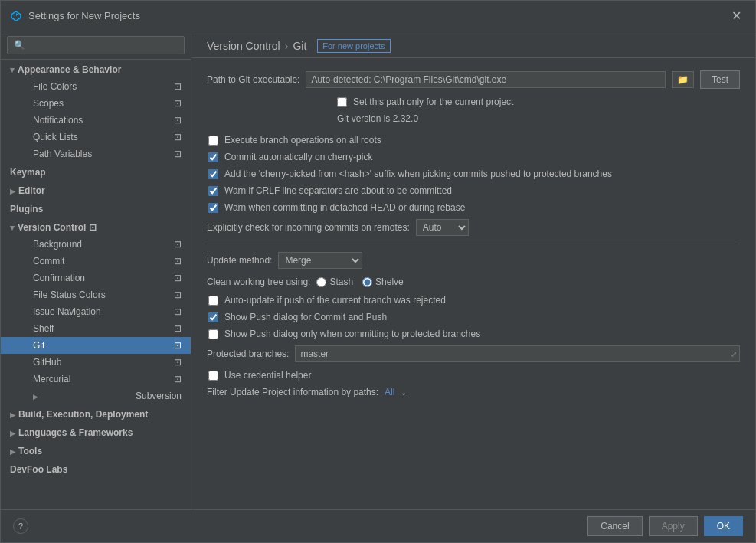 The width and height of the screenshot is (756, 543). What do you see at coordinates (159, 396) in the screenshot?
I see `sidebar-item-label: Subversion` at bounding box center [159, 396].